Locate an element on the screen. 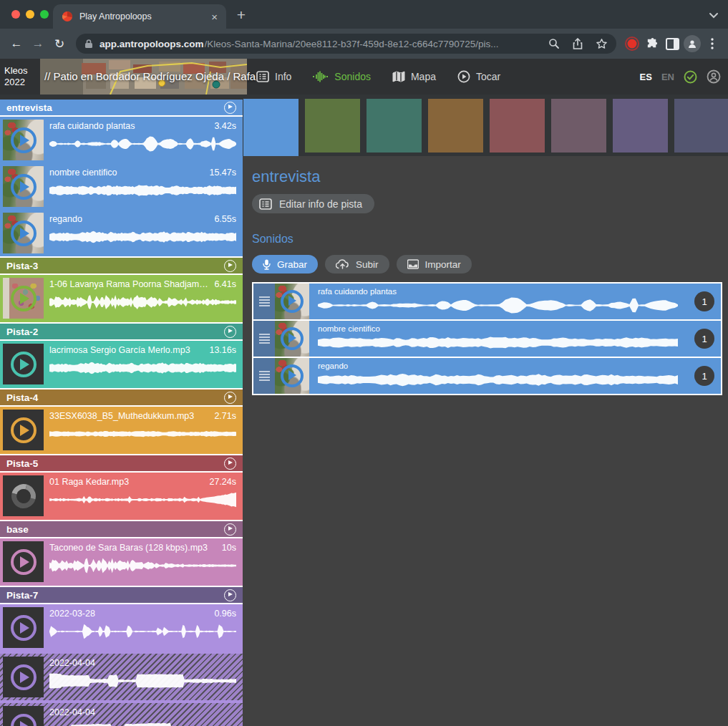  track-header: base is located at coordinates (122, 530).